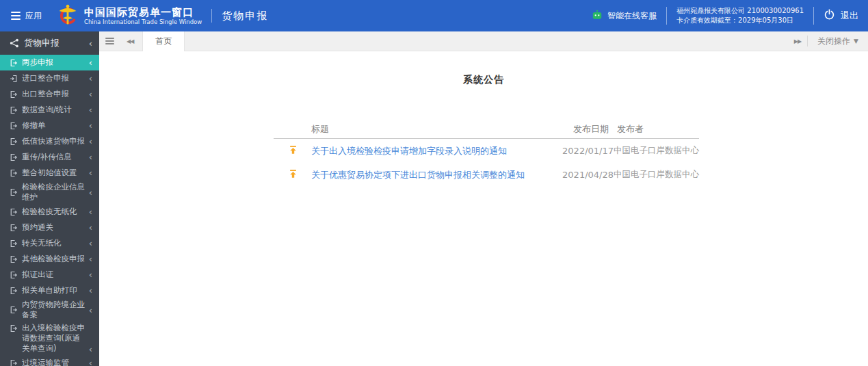 The image size is (868, 366). I want to click on sidebar-item-label: 重传/补传信息, so click(54, 157).